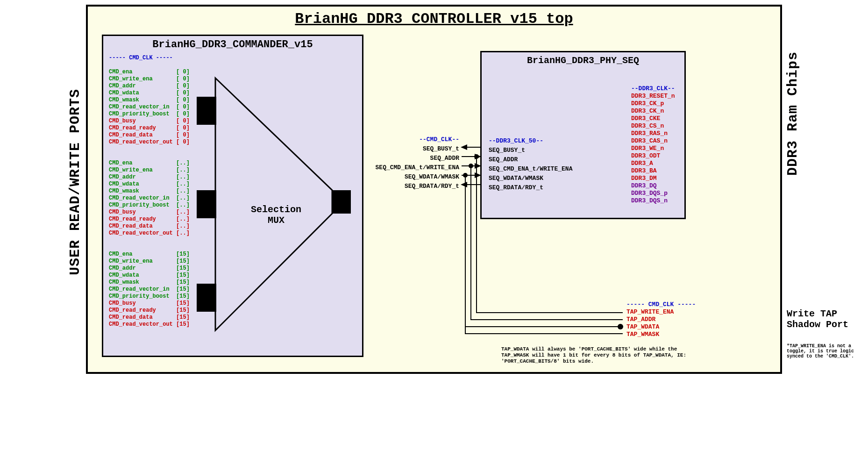 This screenshot has height=472, width=868. Describe the element at coordinates (653, 96) in the screenshot. I see `ddr-sig: DDR3_RESET_n` at that location.